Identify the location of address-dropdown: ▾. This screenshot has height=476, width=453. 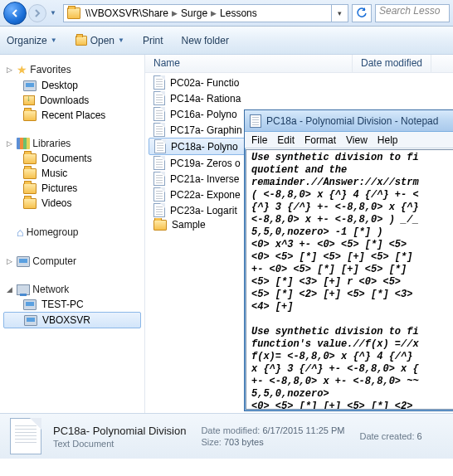
(340, 13).